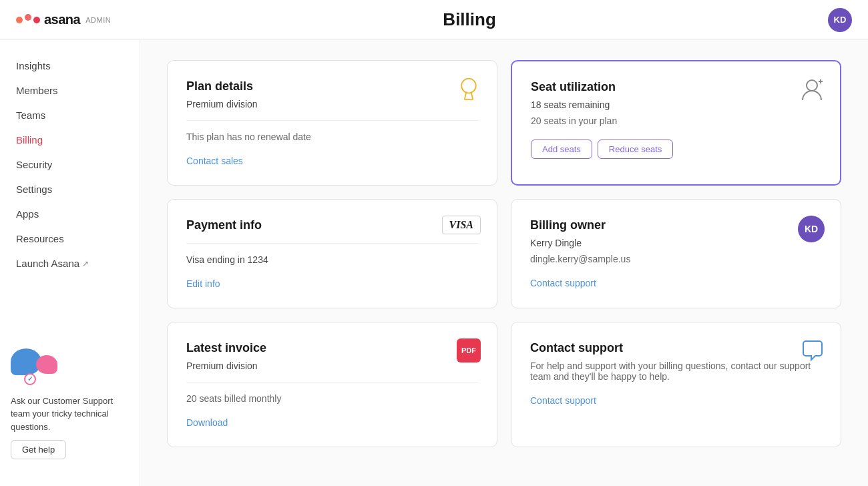  What do you see at coordinates (34, 164) in the screenshot?
I see `security-label: Security` at bounding box center [34, 164].